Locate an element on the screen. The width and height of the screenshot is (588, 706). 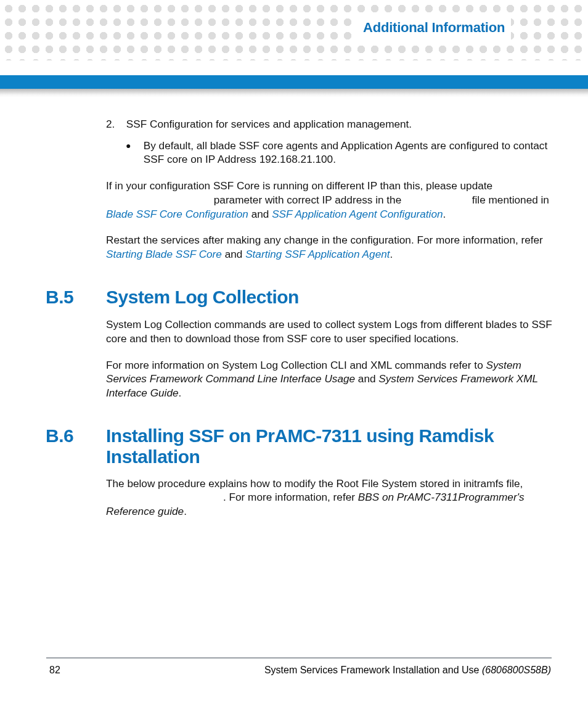
link-ssf-app-agent-config: SSF Application Agent Configuration is located at coordinates (357, 214).